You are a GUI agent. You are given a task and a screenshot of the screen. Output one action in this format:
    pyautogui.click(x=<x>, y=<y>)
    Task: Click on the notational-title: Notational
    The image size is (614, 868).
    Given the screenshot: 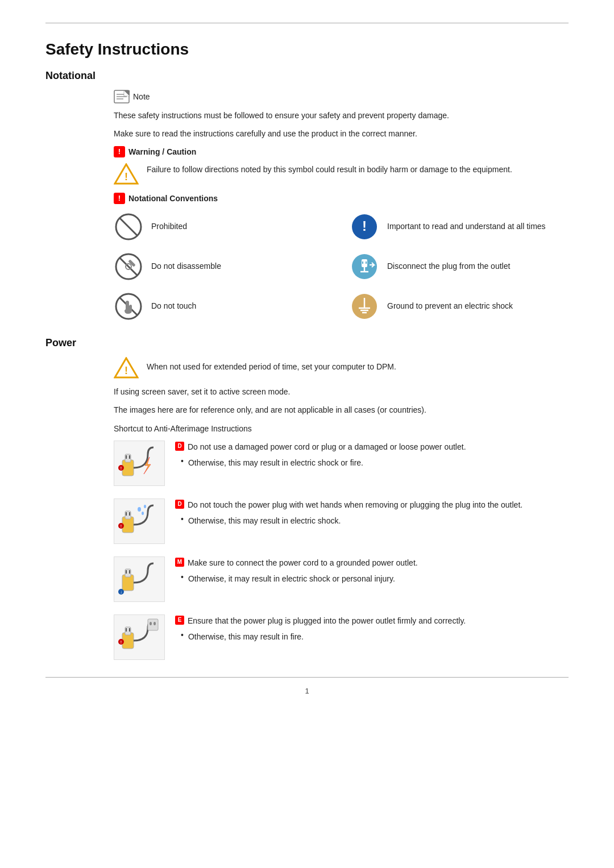 What is the action you would take?
    pyautogui.click(x=307, y=76)
    